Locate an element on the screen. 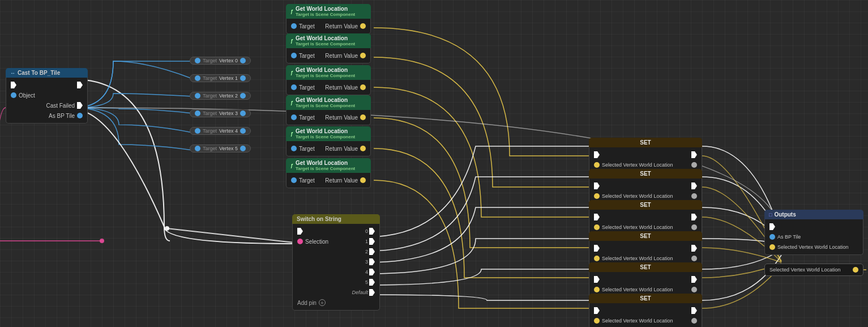 The image size is (868, 327). vertex-0-out-pin is located at coordinates (243, 61).